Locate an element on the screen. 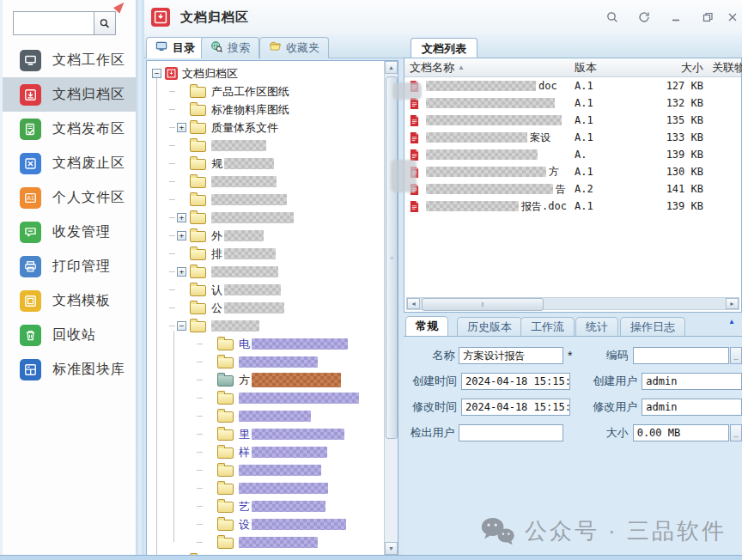 This screenshot has height=560, width=742. tab-document-list: 文档列表 is located at coordinates (444, 48).